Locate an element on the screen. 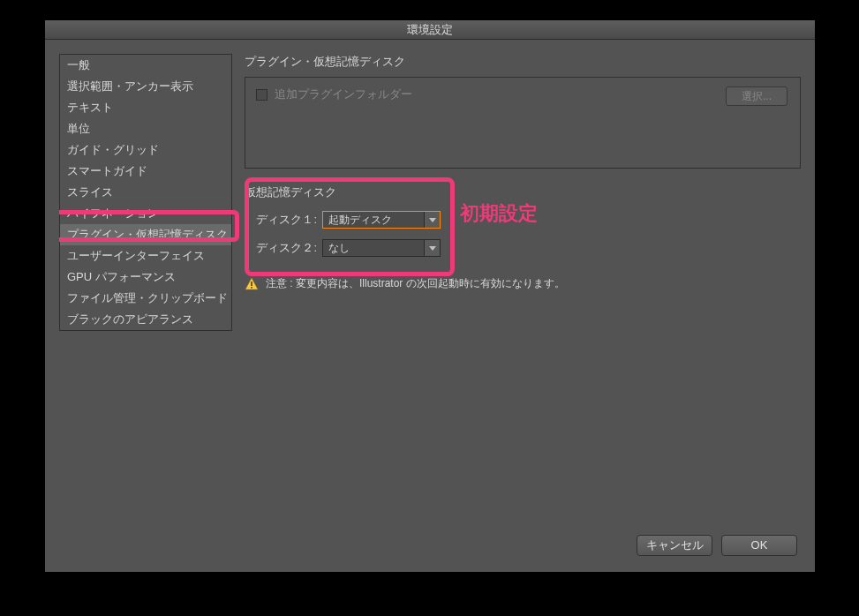 The image size is (859, 616). window-title: 環境設定 is located at coordinates (430, 30).